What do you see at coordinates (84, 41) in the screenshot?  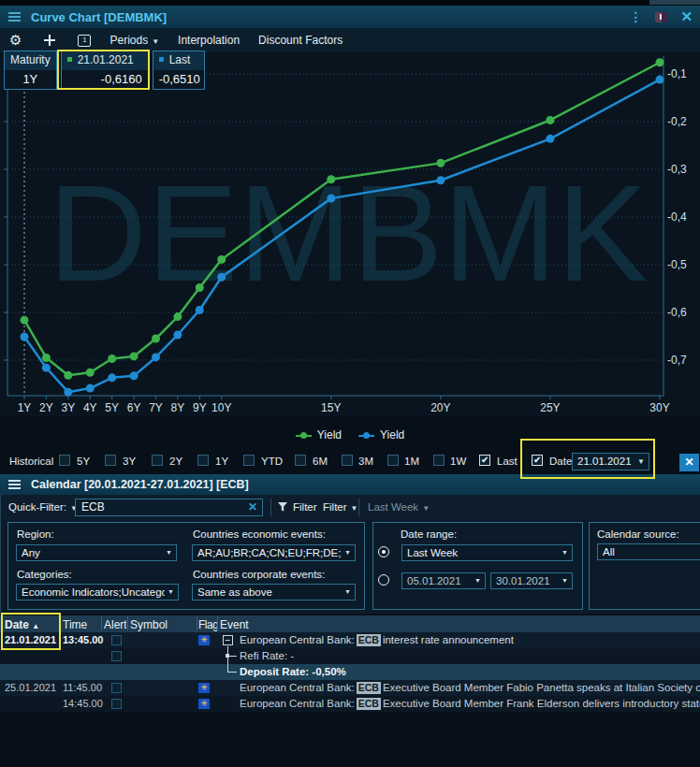 I see `layout-icon: 1` at bounding box center [84, 41].